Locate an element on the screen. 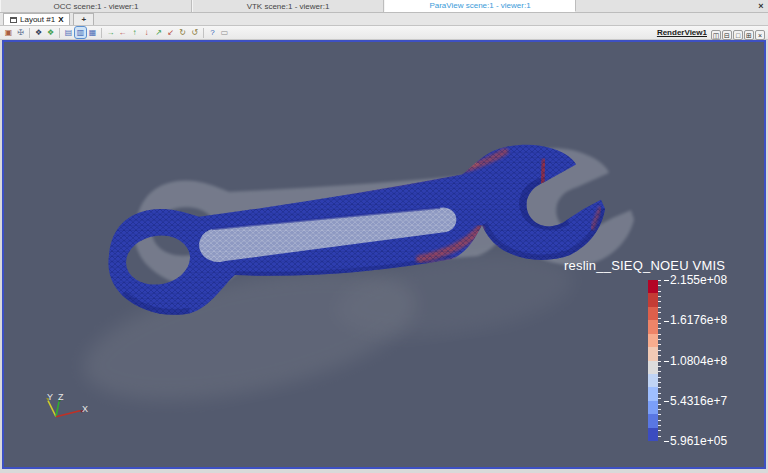 The height and width of the screenshot is (473, 768). view-plus-x-icon: → is located at coordinates (110, 32).